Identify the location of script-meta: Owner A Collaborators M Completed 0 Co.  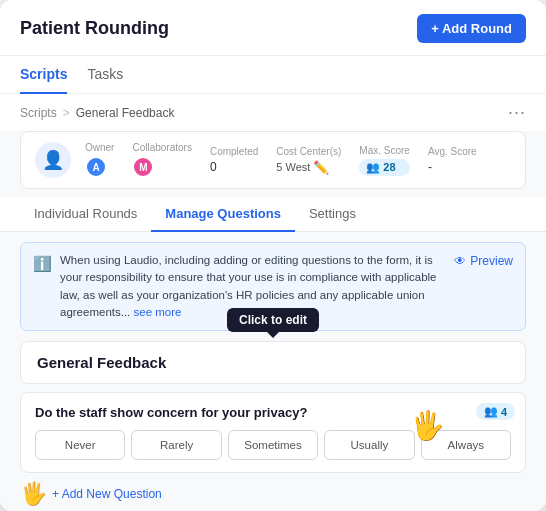
(298, 160).